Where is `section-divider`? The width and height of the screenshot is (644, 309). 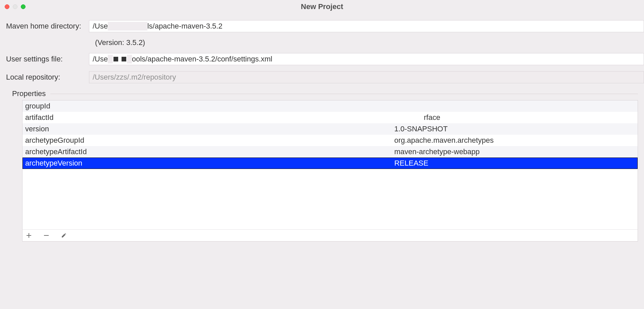
section-divider is located at coordinates (344, 94).